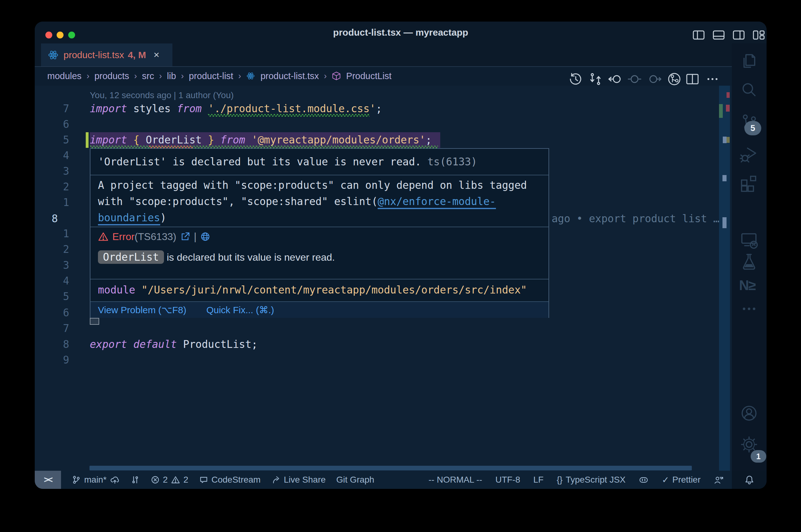 The width and height of the screenshot is (801, 532). I want to click on code-line-export-default: export default ProductList;, so click(174, 344).